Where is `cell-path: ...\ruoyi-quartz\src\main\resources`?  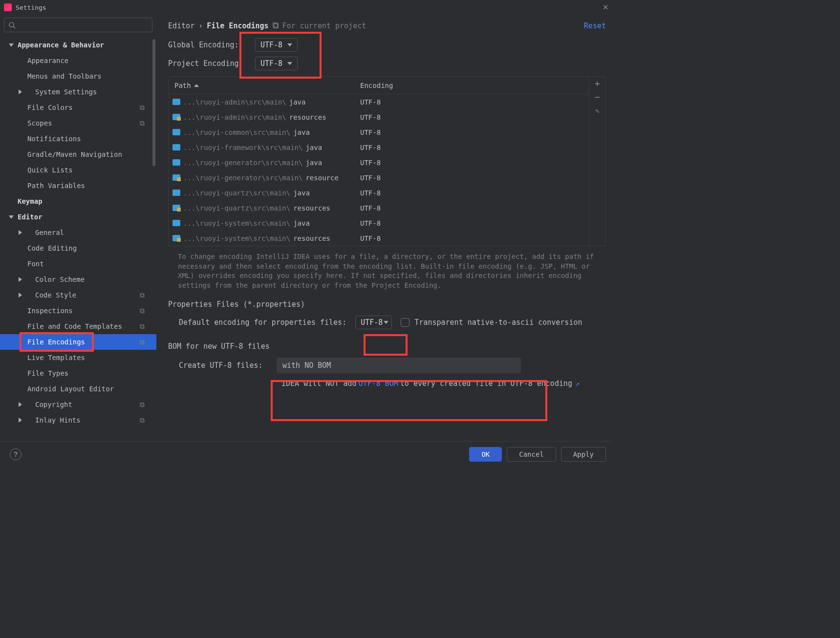 cell-path: ...\ruoyi-quartz\src\main\resources is located at coordinates (261, 208).